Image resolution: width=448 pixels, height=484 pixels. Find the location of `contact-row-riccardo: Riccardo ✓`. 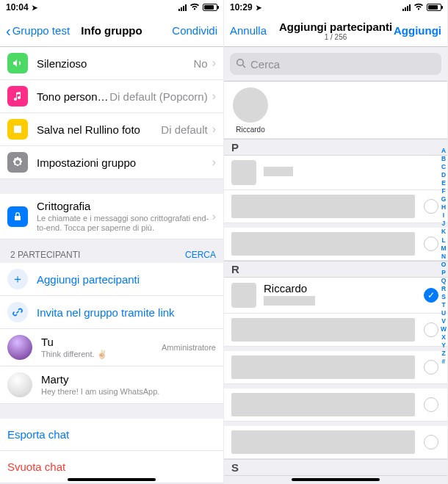

contact-row-riccardo: Riccardo ✓ is located at coordinates (336, 295).